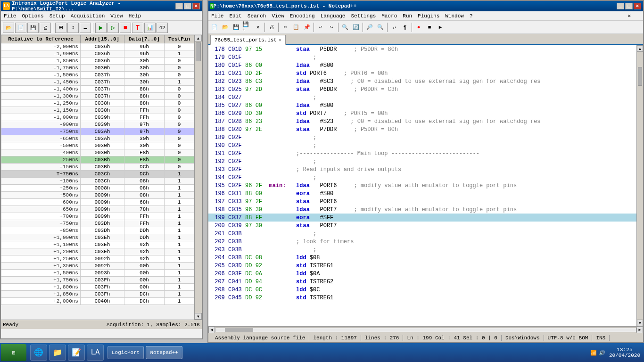 The width and height of the screenshot is (644, 362). Describe the element at coordinates (640, 76) in the screenshot. I see `np-scroll-thumb` at that location.